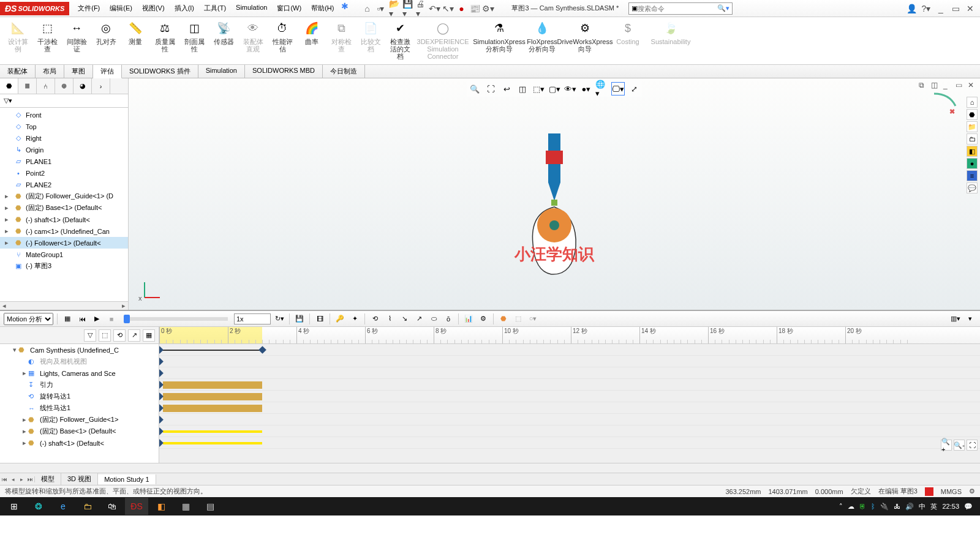 The image size is (980, 551). I want to click on mt-btn5: ▦, so click(149, 335).